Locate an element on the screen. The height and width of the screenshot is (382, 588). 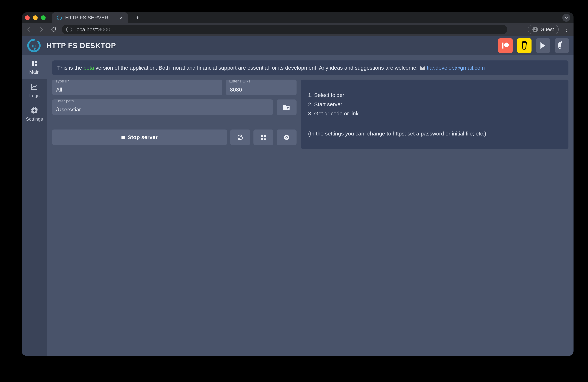
profile-label: Guest is located at coordinates (547, 30).